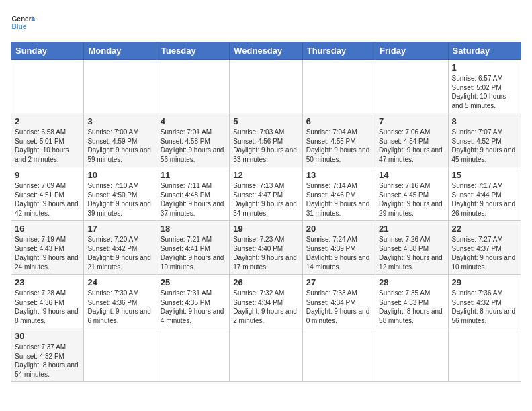 Image resolution: width=532 pixels, height=411 pixels. Describe the element at coordinates (266, 228) in the screenshot. I see `day-number: 19` at that location.